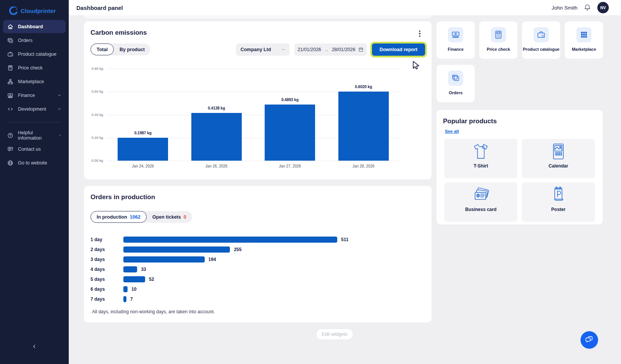 The image size is (621, 364). I want to click on sidebar-item-product-catalogue: Product catalogue, so click(34, 54).